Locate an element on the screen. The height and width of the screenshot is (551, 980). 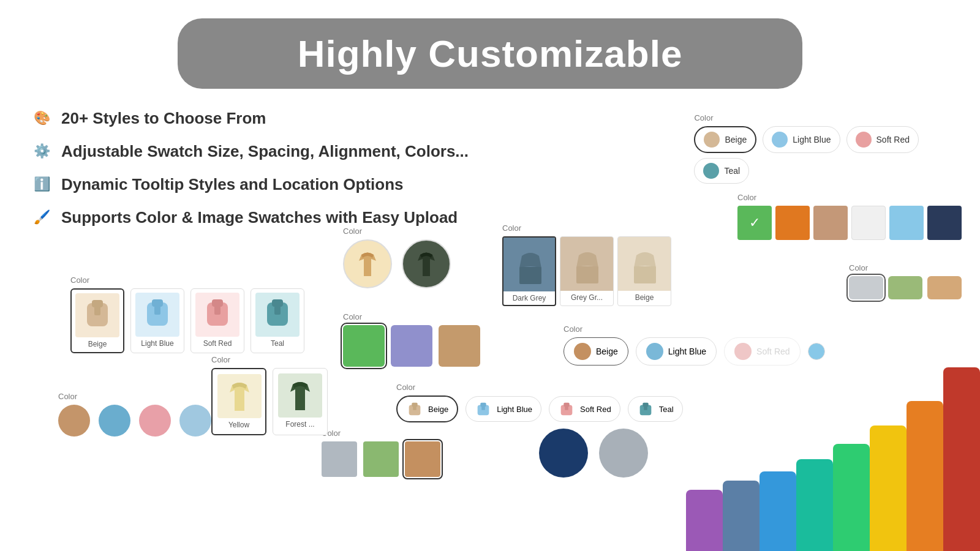
sq-swatch-teal: Teal is located at coordinates (277, 321).